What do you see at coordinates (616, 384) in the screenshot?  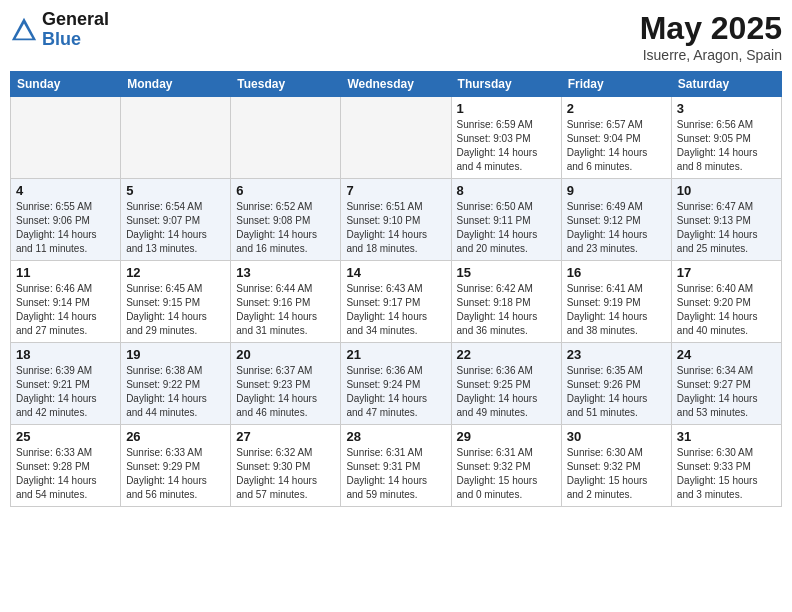 I see `calendar-cell: 23Sunrise: 6:35 AM Sunset: 9:26 PM Dayli…` at bounding box center [616, 384].